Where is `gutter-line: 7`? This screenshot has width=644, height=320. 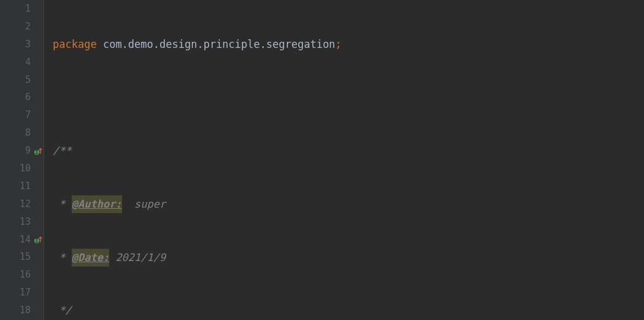
gutter-line: 7 is located at coordinates (22, 115).